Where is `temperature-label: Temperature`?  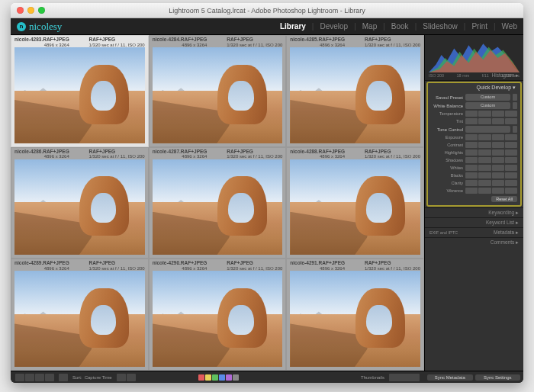 temperature-label: Temperature is located at coordinates (447, 114).